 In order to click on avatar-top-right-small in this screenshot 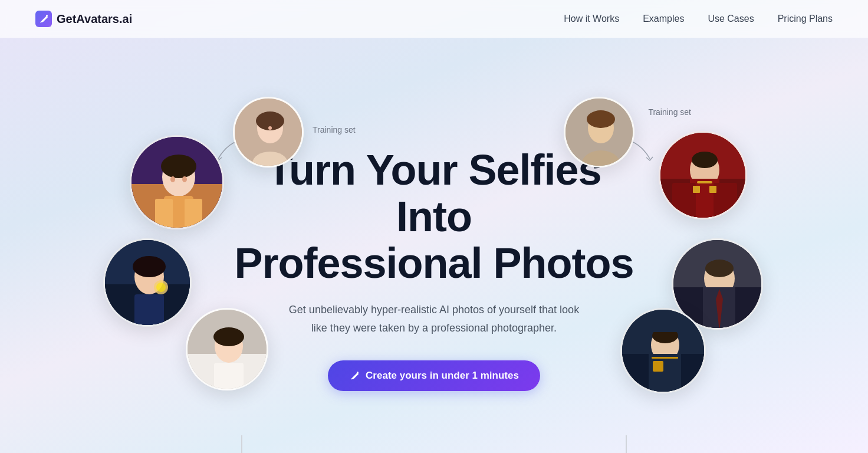, I will do `click(599, 132)`.